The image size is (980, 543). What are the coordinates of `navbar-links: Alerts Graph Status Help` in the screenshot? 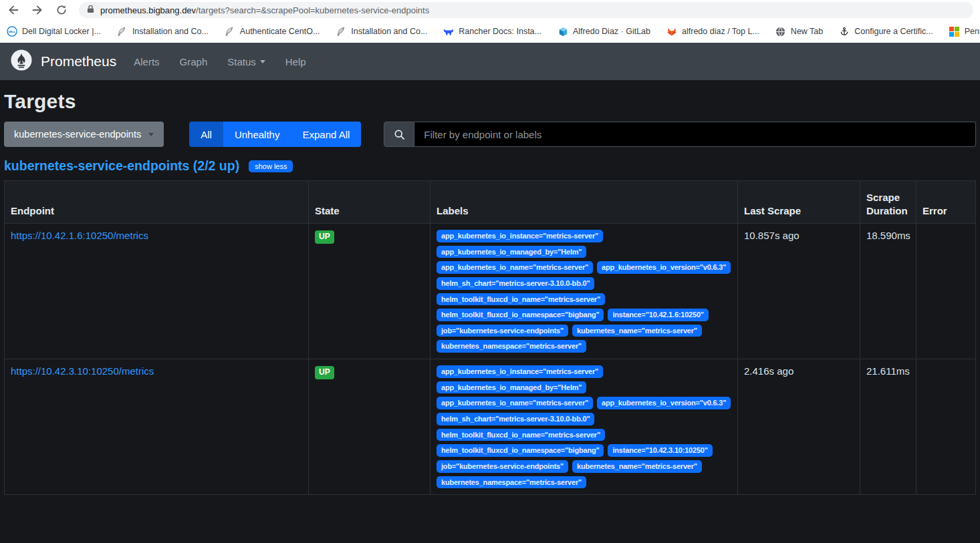 It's located at (219, 61).